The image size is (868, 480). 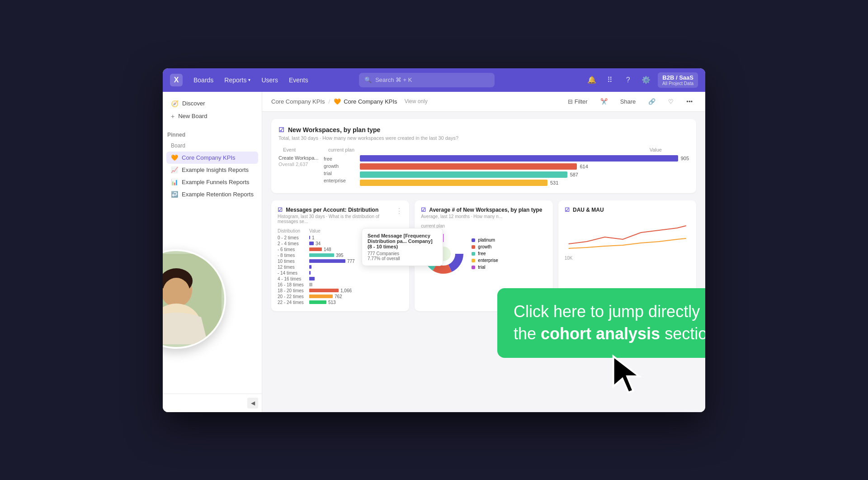 I want to click on cut-icon: ✂️, so click(x=604, y=101).